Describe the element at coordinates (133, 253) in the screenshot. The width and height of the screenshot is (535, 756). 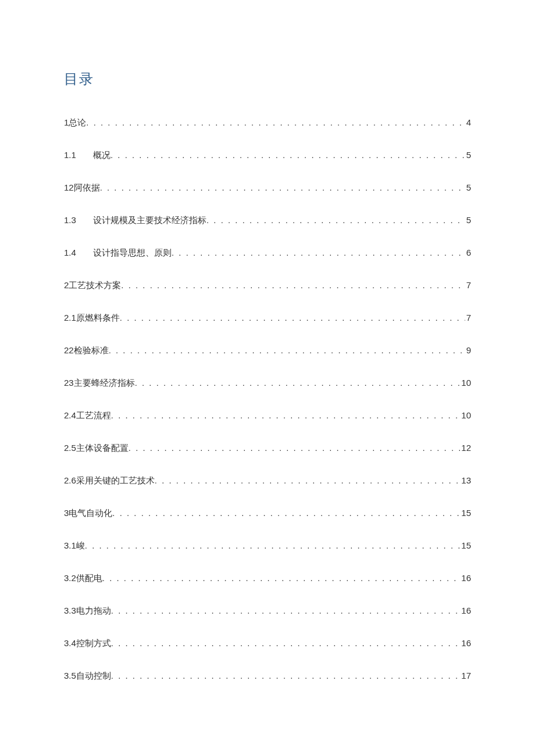
I see `toc-entry-text: 设计指导思想、原则` at that location.